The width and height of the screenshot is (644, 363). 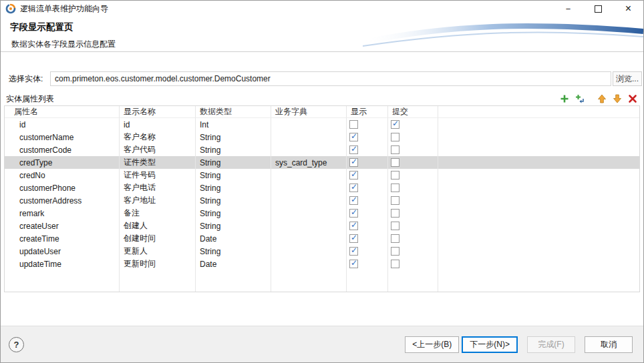 What do you see at coordinates (568, 9) in the screenshot?
I see `minimize-button` at bounding box center [568, 9].